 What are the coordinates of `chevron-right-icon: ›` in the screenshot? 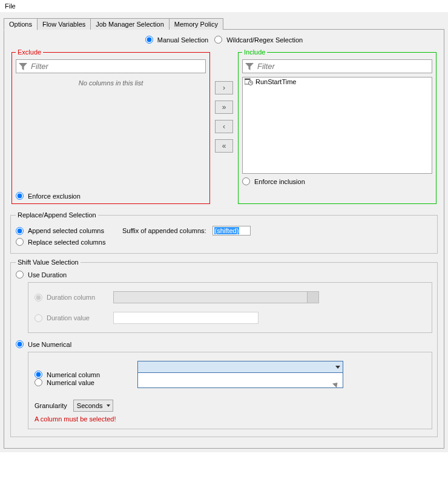 It's located at (224, 88).